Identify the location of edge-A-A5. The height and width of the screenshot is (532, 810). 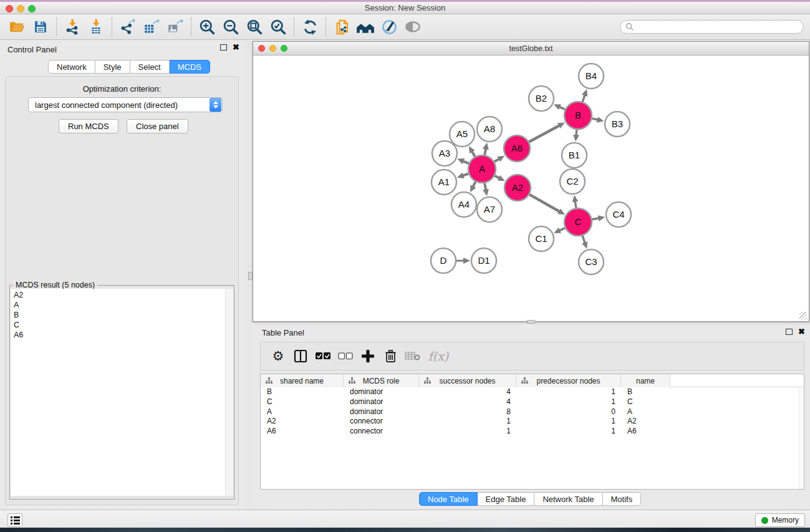
(474, 154).